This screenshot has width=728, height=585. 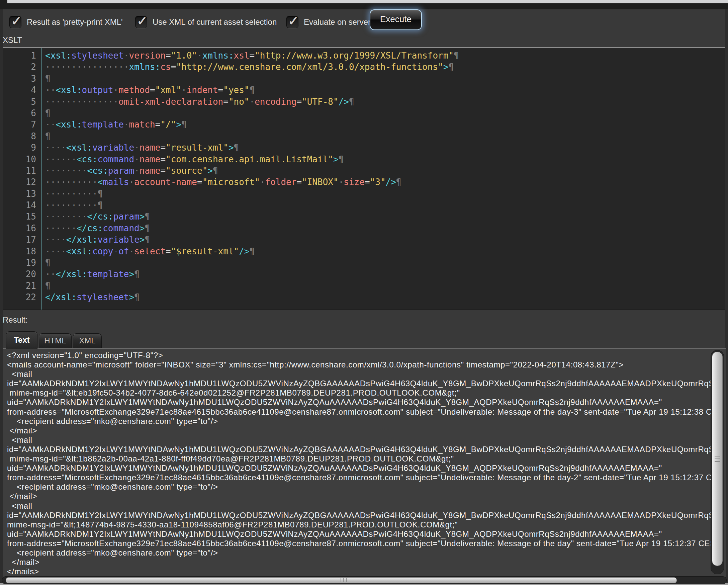 I want to click on code-line: </xsl:stylesheet>¶, so click(x=385, y=297).